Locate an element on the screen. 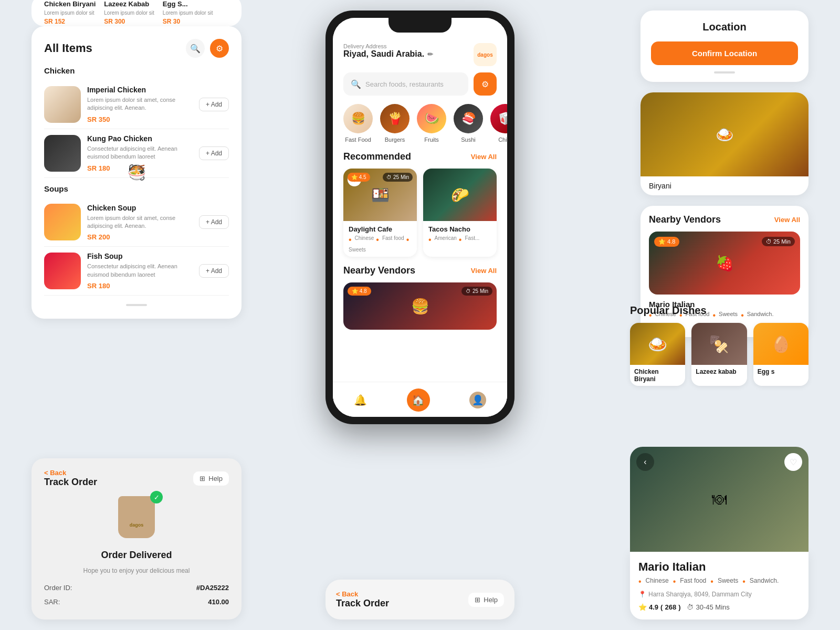  recommended-item-tacos: 🌮 Tacos Nacho •American •Fast... is located at coordinates (460, 213).